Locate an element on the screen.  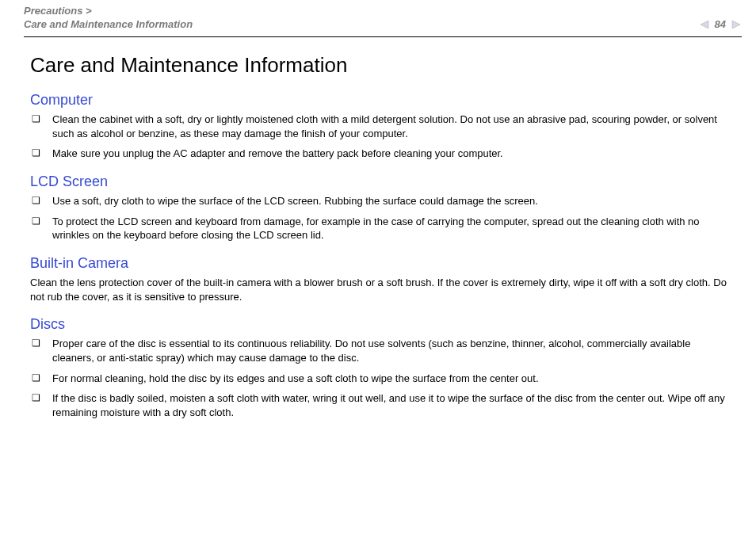
section-heading-camera: Built-in Camera is located at coordinates (381, 263).